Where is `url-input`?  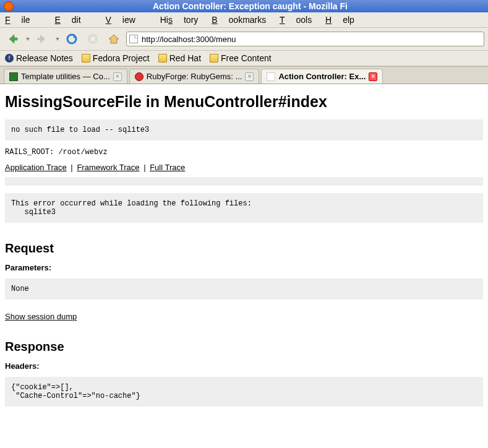
url-input is located at coordinates (312, 40).